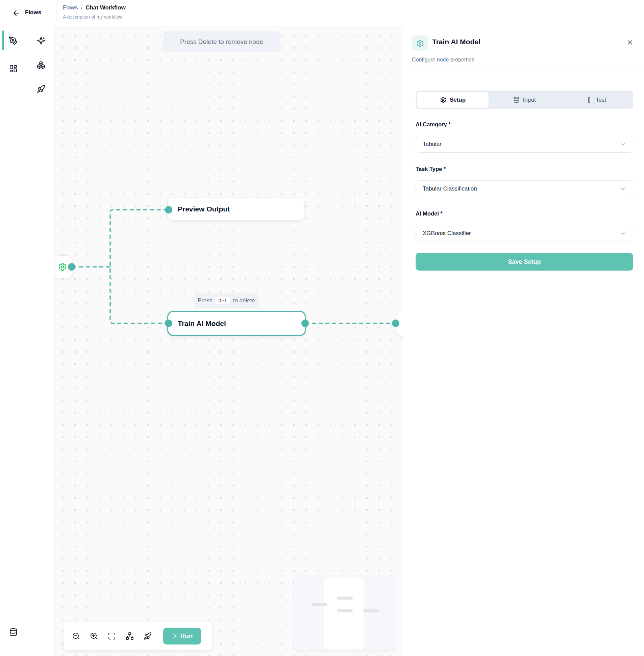 This screenshot has width=644, height=656. What do you see at coordinates (130, 636) in the screenshot?
I see `layout-tree-icon` at bounding box center [130, 636].